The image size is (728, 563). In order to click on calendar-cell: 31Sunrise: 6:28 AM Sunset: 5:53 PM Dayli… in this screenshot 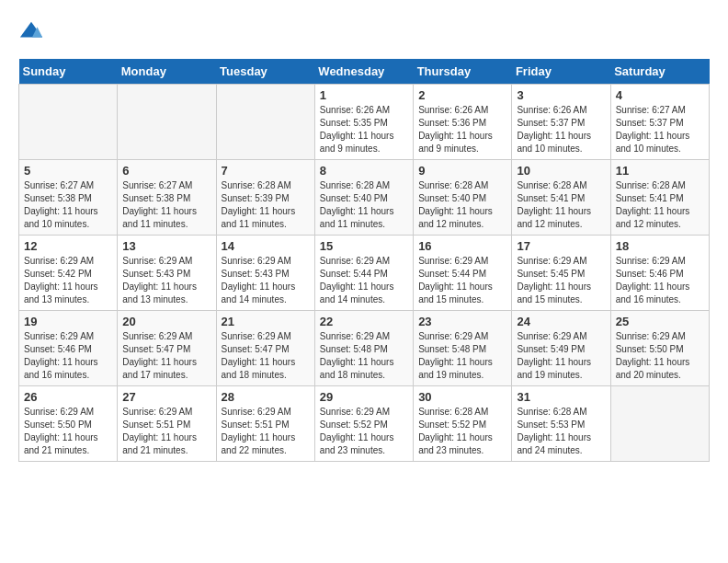, I will do `click(561, 424)`.